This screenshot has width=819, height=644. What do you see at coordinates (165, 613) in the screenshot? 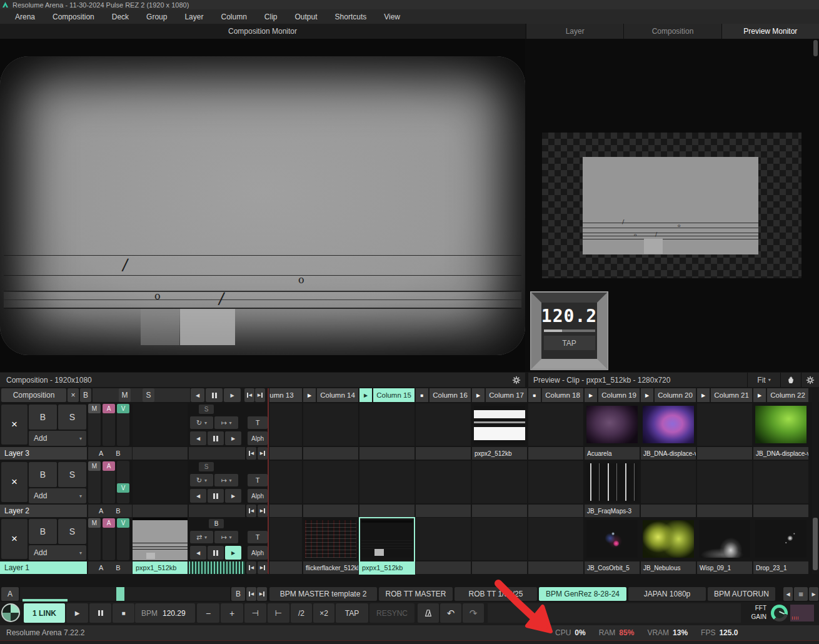
I see `bpm-display: BPM 120.29` at bounding box center [165, 613].